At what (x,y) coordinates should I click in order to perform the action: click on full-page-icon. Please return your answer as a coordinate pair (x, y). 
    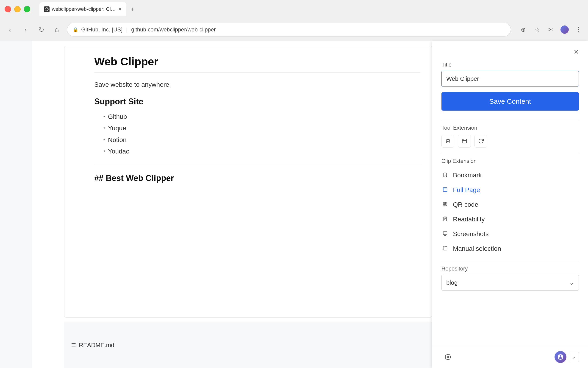
    Looking at the image, I should click on (445, 190).